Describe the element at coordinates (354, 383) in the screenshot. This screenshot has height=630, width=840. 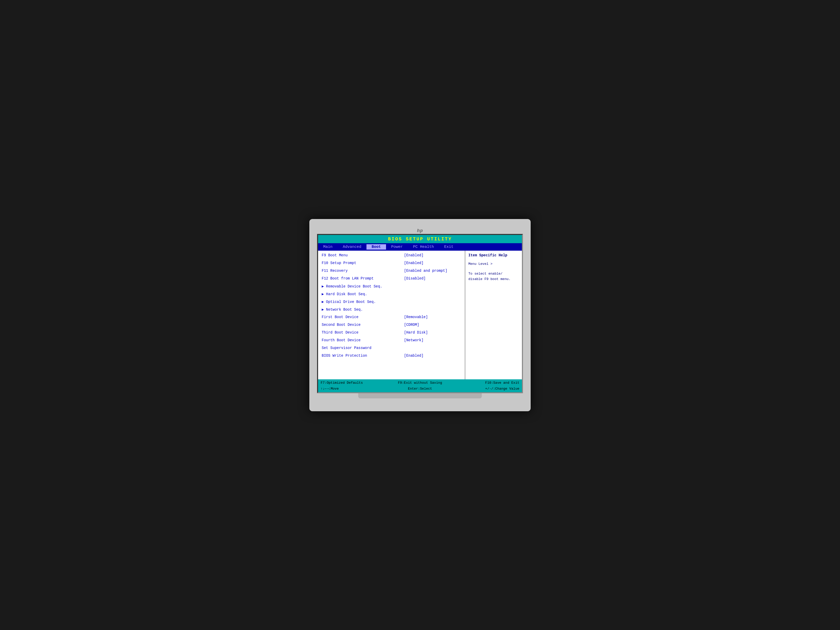
I see `footer-f7: F7:Optimized Defaults` at that location.